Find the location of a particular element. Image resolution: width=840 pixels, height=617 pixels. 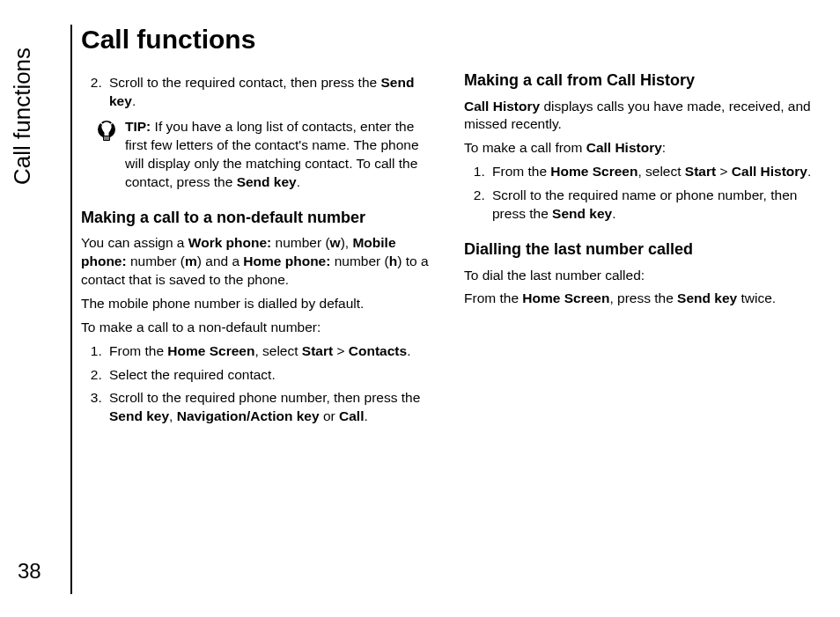

heading-call-history: Making a call from Call History is located at coordinates (639, 81).